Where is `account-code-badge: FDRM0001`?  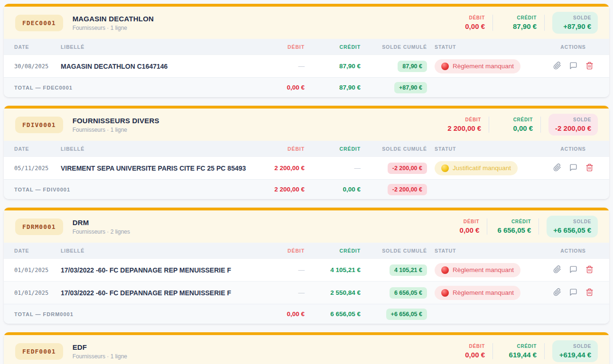
account-code-badge: FDRM0001 is located at coordinates (39, 227).